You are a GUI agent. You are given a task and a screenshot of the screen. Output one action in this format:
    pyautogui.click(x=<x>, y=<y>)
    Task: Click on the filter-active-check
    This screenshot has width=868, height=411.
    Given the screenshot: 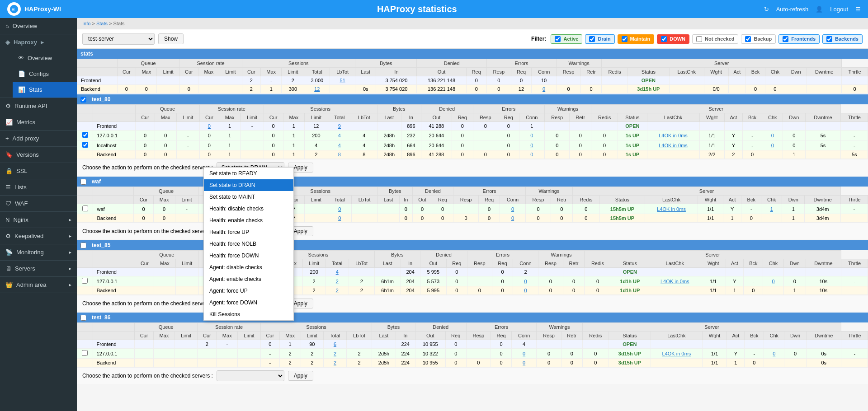 What is the action you would take?
    pyautogui.click(x=558, y=39)
    